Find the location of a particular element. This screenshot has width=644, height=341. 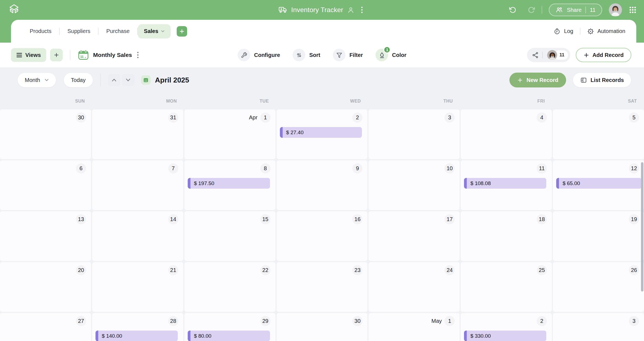

calendar-cell: 21 is located at coordinates (138, 287).